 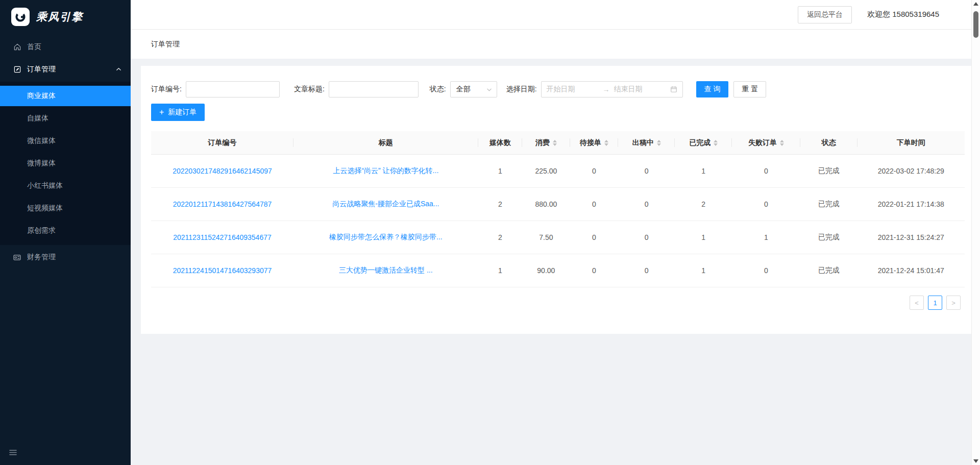 What do you see at coordinates (713, 89) in the screenshot?
I see `search-button: 查 询` at bounding box center [713, 89].